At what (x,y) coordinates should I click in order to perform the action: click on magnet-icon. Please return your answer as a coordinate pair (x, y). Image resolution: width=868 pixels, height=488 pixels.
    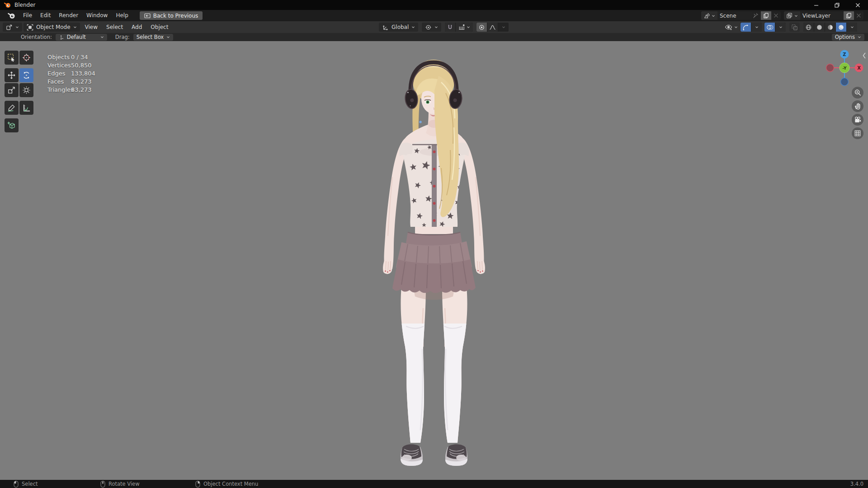
    Looking at the image, I should click on (450, 27).